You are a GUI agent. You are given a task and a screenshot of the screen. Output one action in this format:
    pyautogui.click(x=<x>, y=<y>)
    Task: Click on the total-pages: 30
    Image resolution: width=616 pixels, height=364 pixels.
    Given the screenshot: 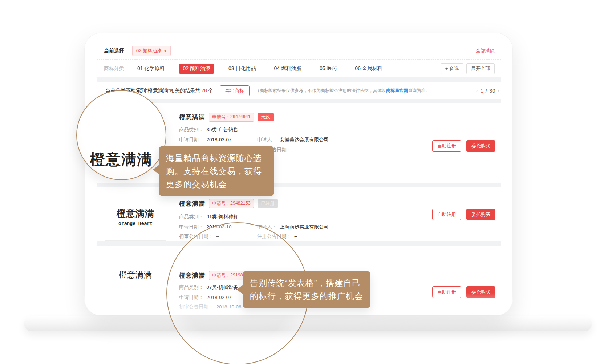 What is the action you would take?
    pyautogui.click(x=493, y=91)
    